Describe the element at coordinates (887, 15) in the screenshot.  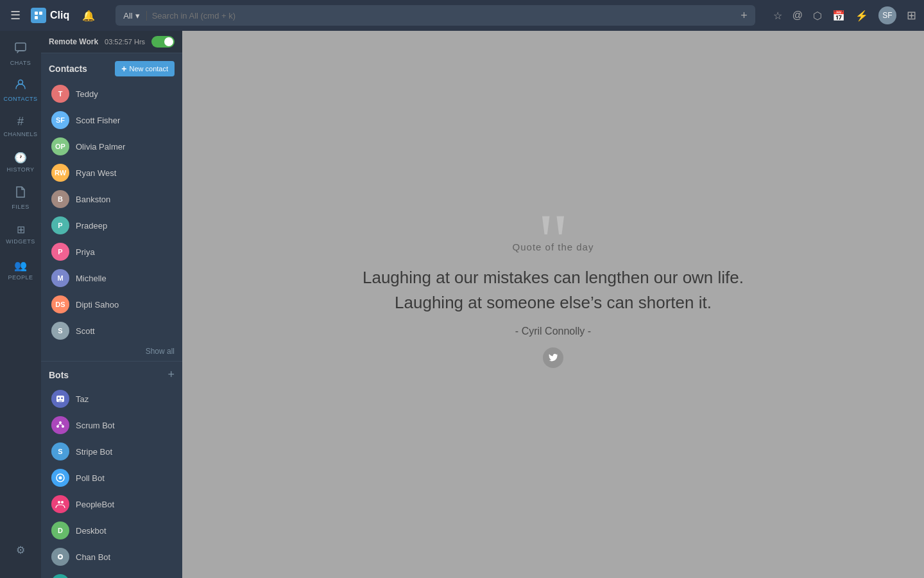
I see `user-avatar: SF` at that location.